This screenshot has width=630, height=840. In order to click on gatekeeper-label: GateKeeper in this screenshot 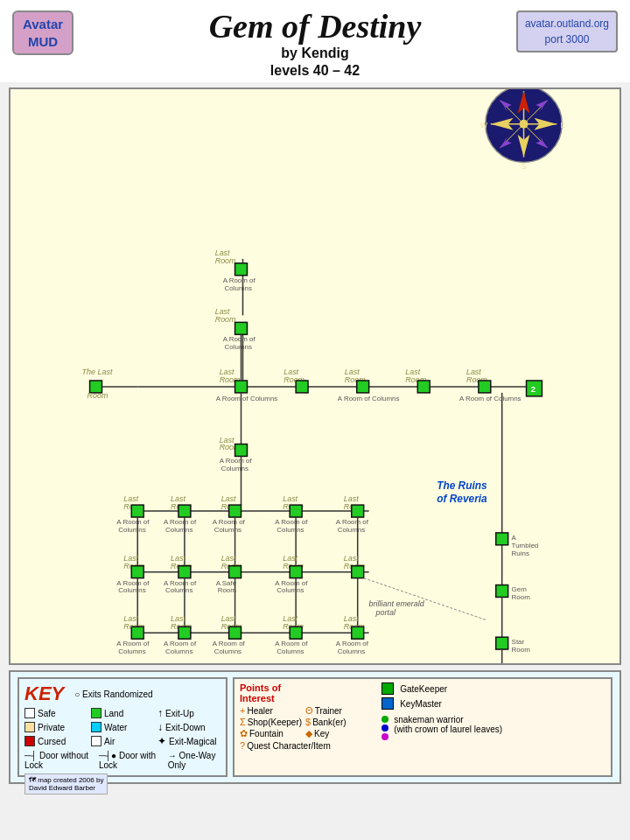, I will do `click(424, 690)`.